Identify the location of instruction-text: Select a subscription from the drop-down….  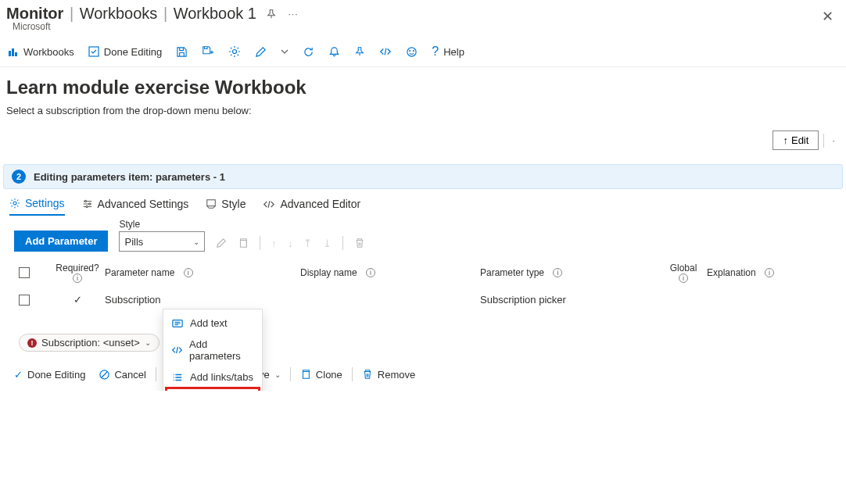
(423, 111).